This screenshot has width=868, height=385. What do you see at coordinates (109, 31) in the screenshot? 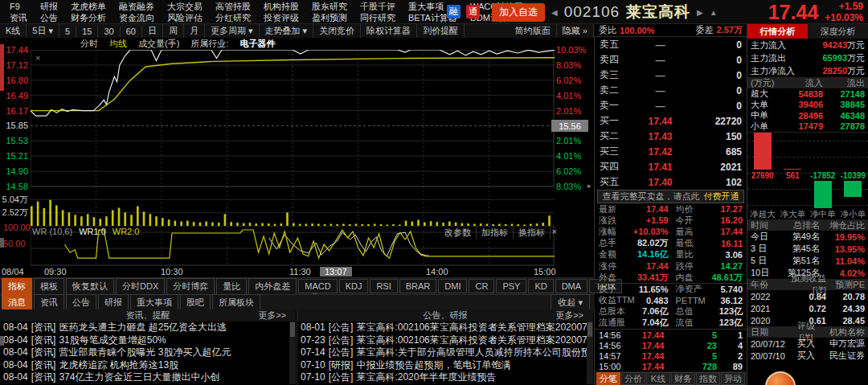
I see `period-button: 30` at bounding box center [109, 31].